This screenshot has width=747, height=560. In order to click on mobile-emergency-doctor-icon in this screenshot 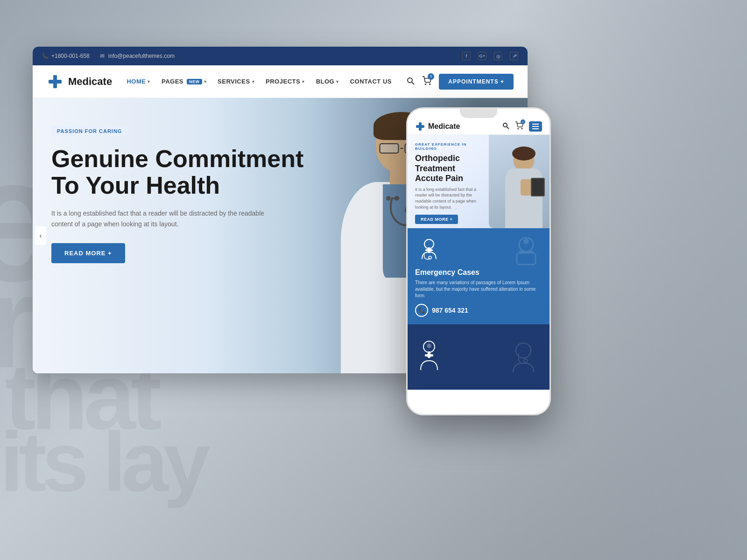, I will do `click(429, 250)`.